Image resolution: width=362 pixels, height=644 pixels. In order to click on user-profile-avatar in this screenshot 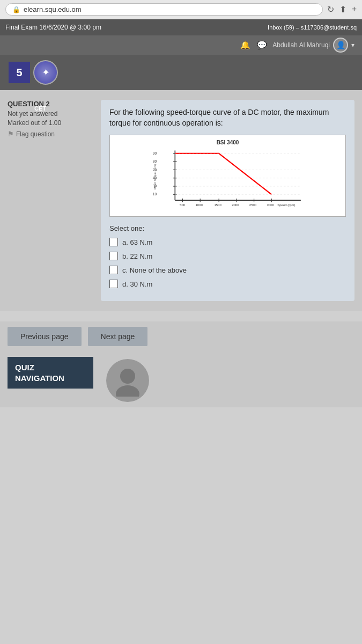, I will do `click(128, 380)`.